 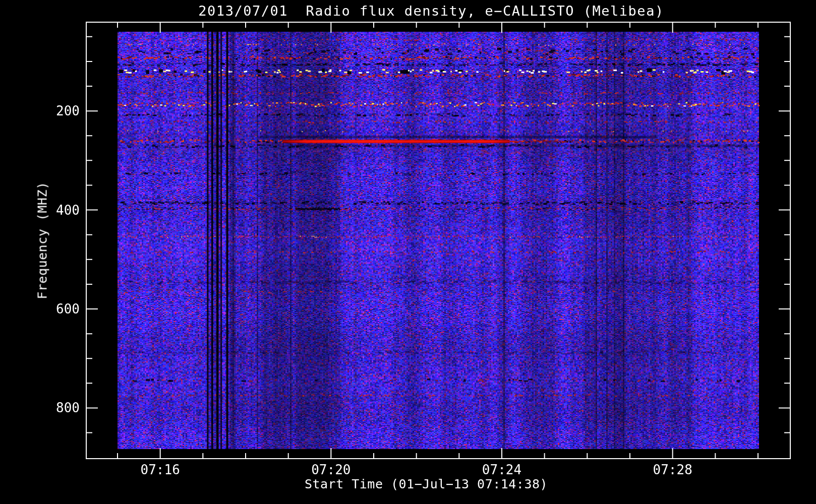 What do you see at coordinates (57, 309) in the screenshot?
I see `y-tick-label-600: 600` at bounding box center [57, 309].